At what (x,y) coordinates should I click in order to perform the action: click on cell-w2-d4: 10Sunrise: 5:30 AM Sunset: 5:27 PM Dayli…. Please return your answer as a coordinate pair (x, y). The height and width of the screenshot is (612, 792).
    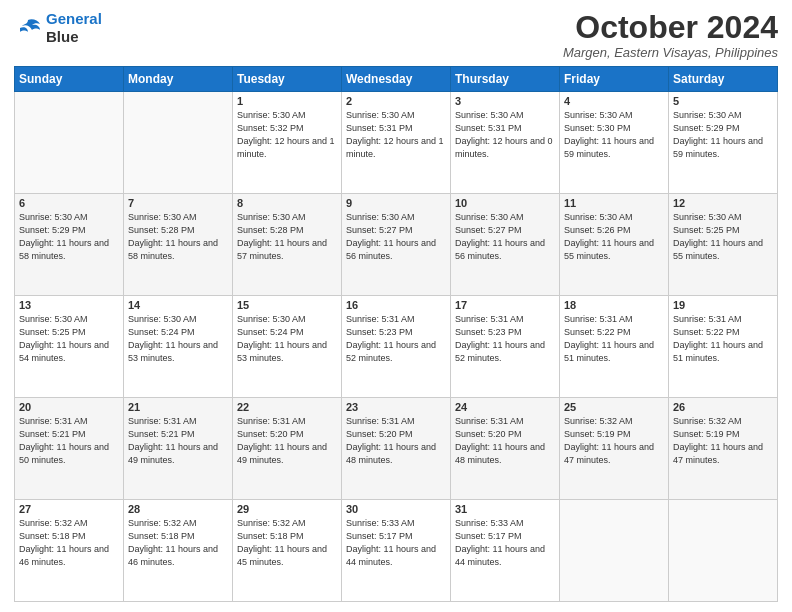
    Looking at the image, I should click on (506, 245).